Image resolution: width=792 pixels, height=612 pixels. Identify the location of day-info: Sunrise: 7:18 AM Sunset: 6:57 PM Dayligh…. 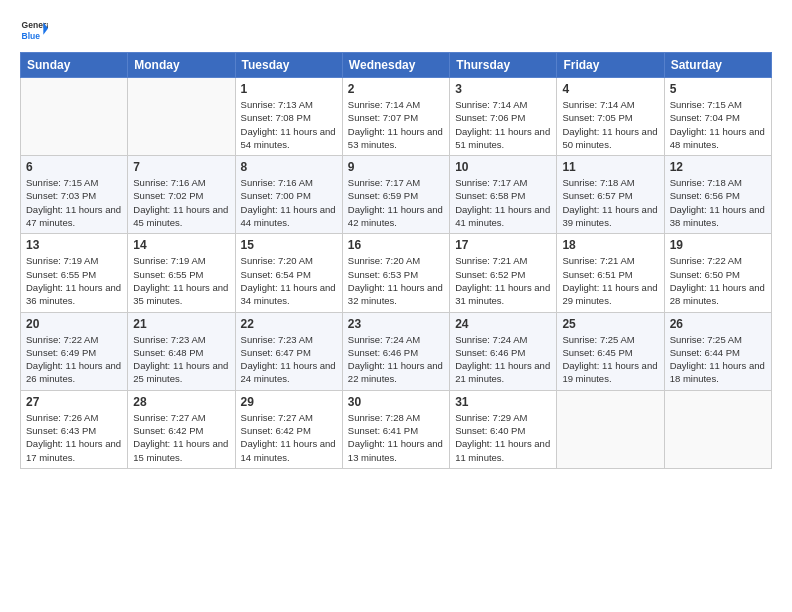
(610, 202).